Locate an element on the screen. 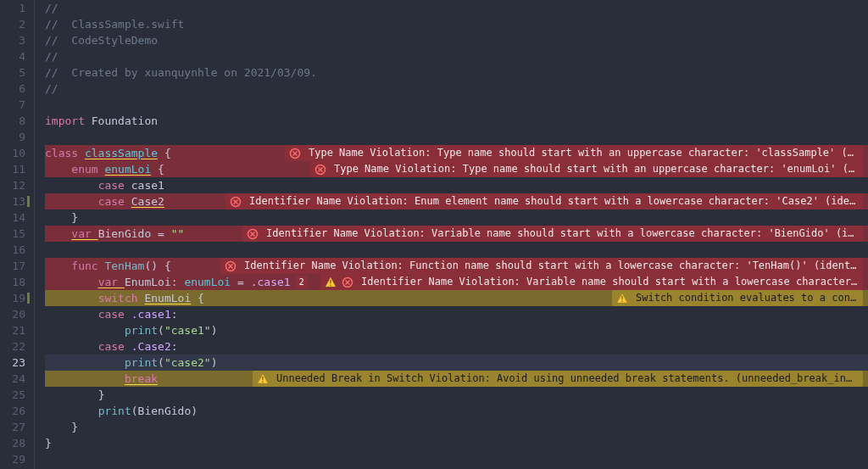 The height and width of the screenshot is (469, 868). line-number: 5 is located at coordinates (15, 73).